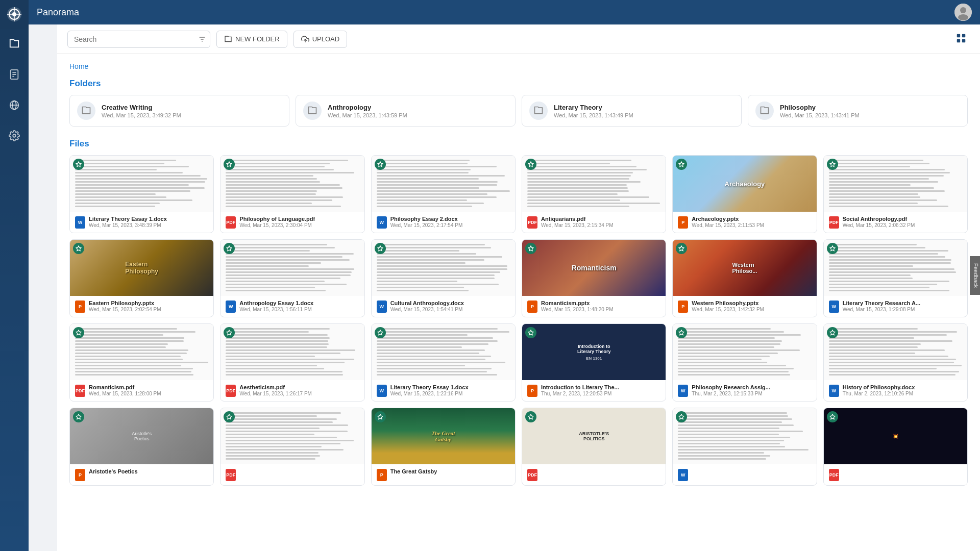  Describe the element at coordinates (961, 39) in the screenshot. I see `grid-view-button` at that location.